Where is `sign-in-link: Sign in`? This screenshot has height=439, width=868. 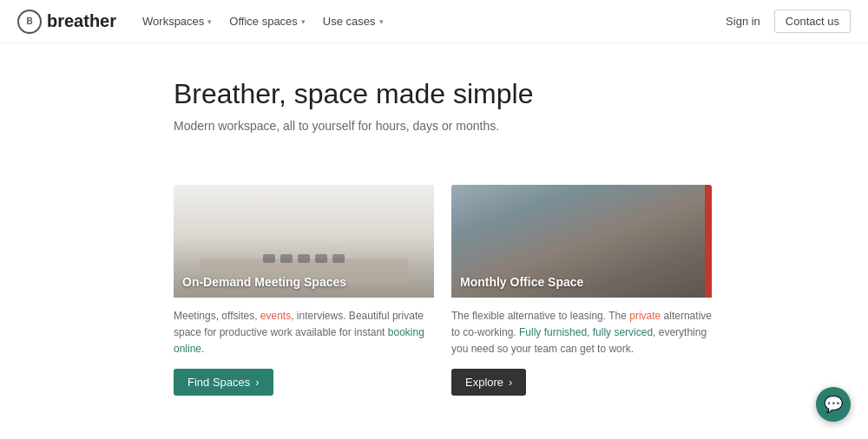
sign-in-link: Sign in is located at coordinates (743, 21).